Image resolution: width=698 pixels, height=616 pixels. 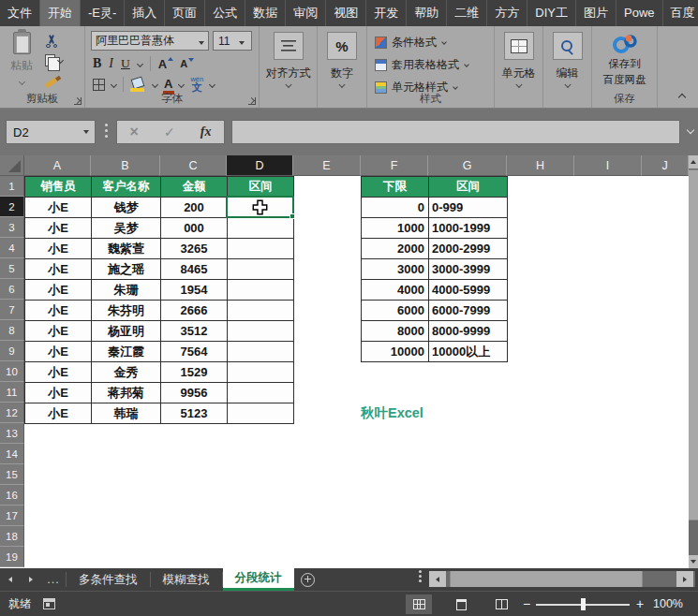 What do you see at coordinates (583, 605) in the screenshot?
I see `zoom-slider-thumb` at bounding box center [583, 605].